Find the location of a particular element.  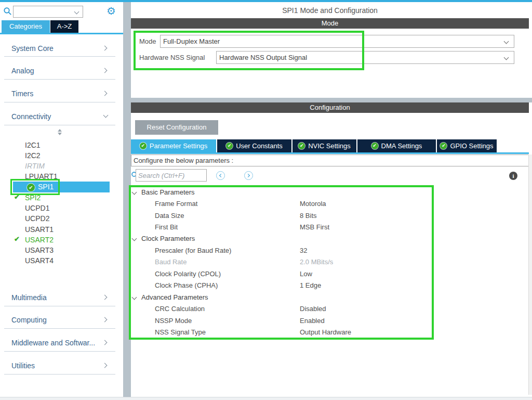

configuration-section-header: Configuration is located at coordinates (330, 108).